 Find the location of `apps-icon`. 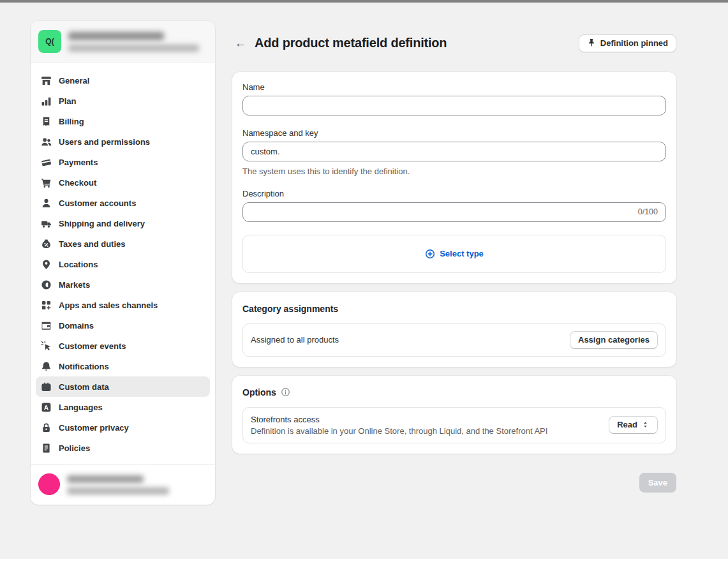

apps-icon is located at coordinates (46, 305).